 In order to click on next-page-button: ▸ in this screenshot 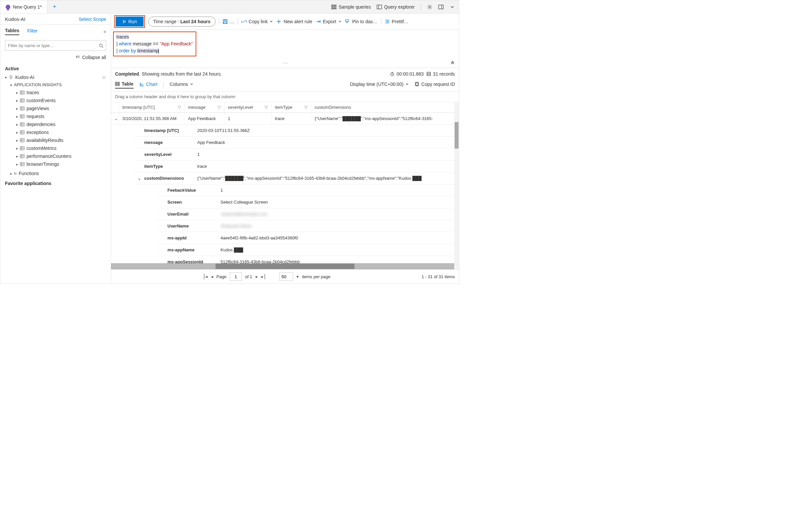, I will do `click(257, 276)`.